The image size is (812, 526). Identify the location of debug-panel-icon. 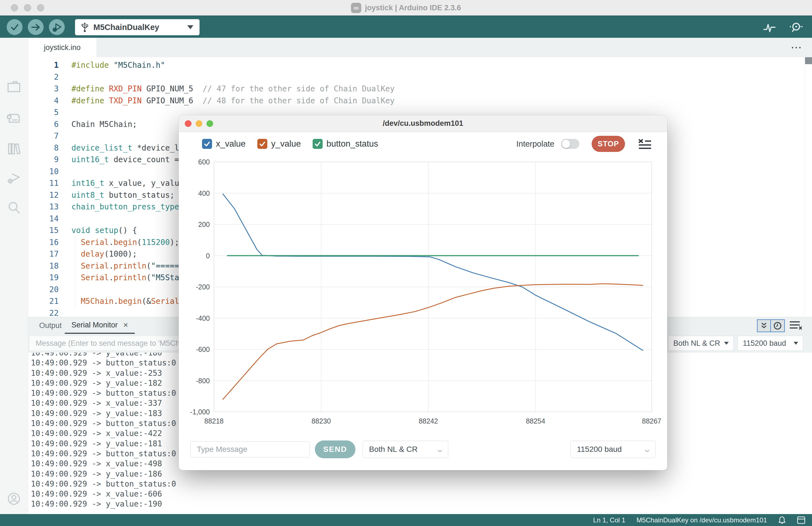
(14, 178).